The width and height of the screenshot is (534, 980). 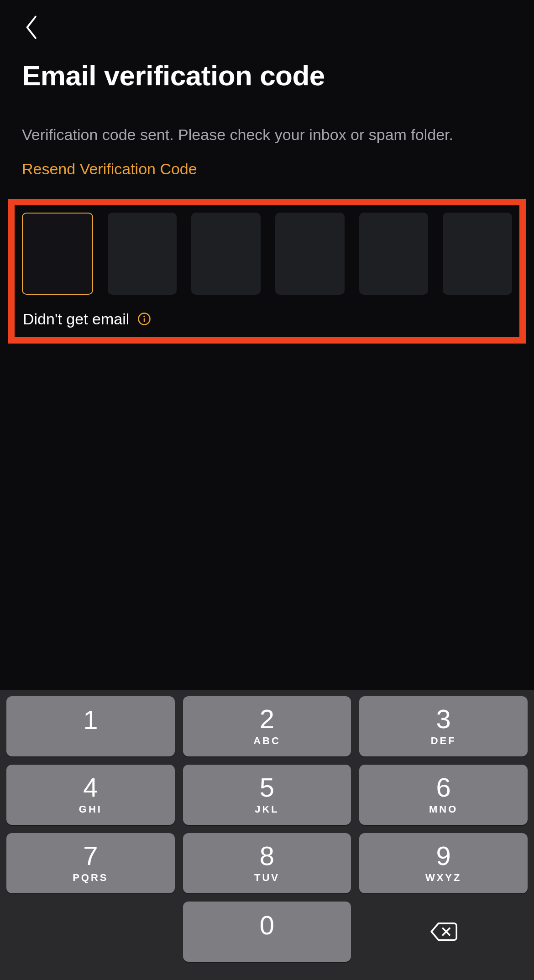 What do you see at coordinates (267, 311) in the screenshot?
I see `didnt-get-email-row: Didn't get email` at bounding box center [267, 311].